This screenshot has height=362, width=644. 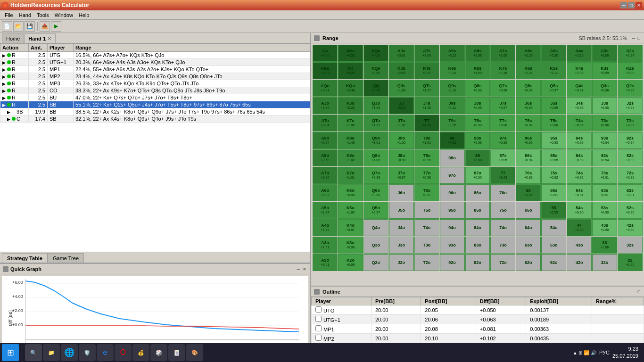 I want to click on range-cell: AQs+4.20, so click(x=376, y=53).